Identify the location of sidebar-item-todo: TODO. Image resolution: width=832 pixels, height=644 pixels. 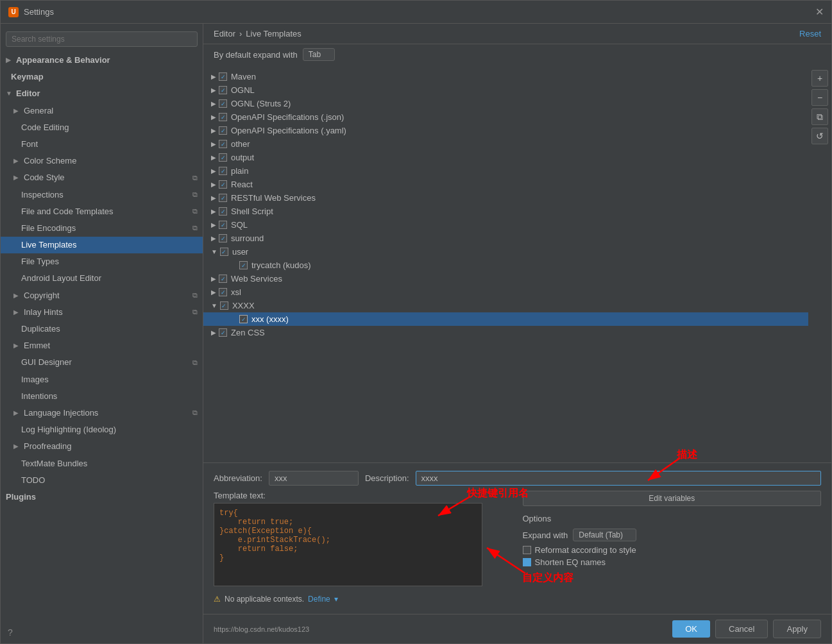
(101, 480).